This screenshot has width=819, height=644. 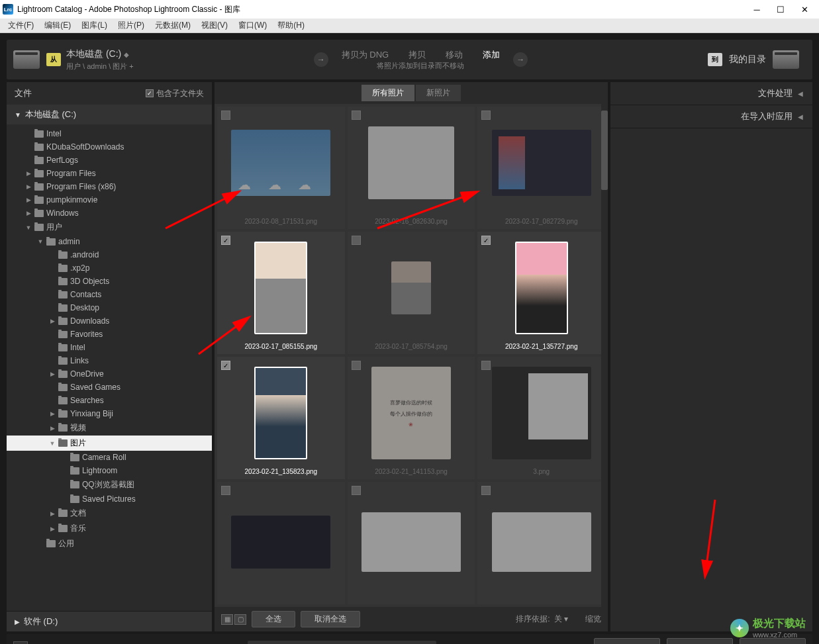 What do you see at coordinates (109, 115) in the screenshot?
I see `drive-section-header: ▼ 本地磁盘 (C:)` at bounding box center [109, 115].